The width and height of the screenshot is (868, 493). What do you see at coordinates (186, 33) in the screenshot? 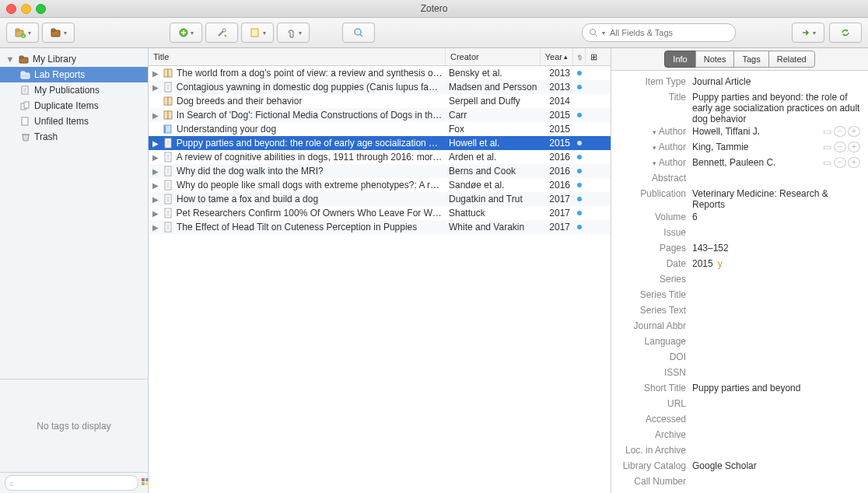
I see `new-item-button: ▾` at bounding box center [186, 33].